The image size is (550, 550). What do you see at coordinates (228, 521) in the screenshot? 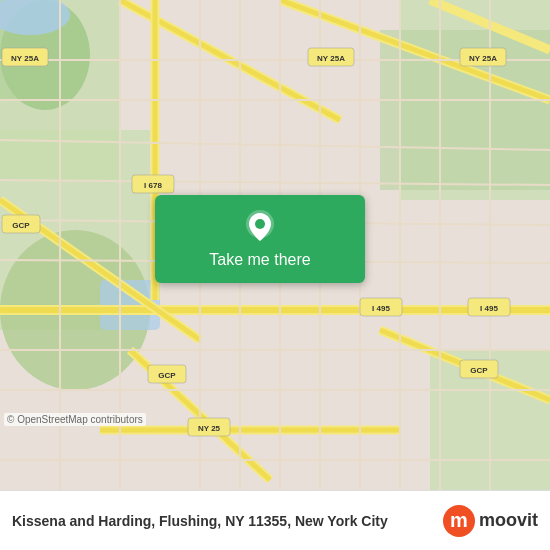
I see `location-info: Kissena and Harding, Flushing, NY 11355,…` at bounding box center [228, 521].